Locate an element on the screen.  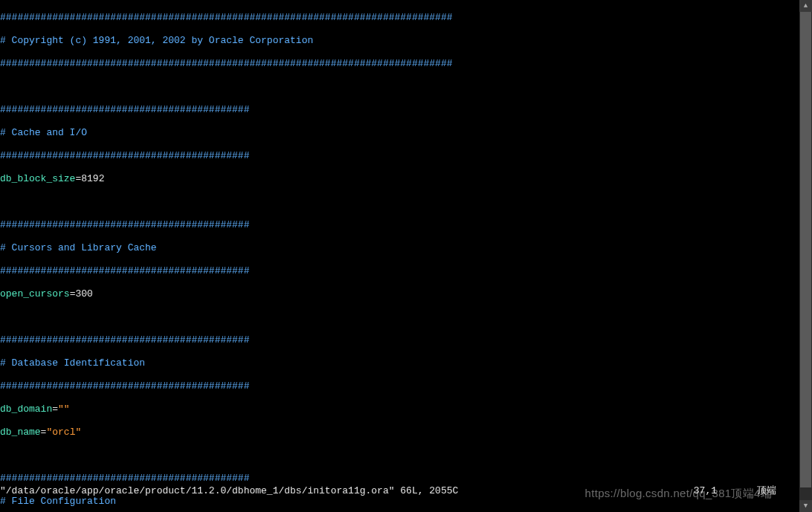
section-fileconf: # File Configuration is located at coordinates (58, 501).